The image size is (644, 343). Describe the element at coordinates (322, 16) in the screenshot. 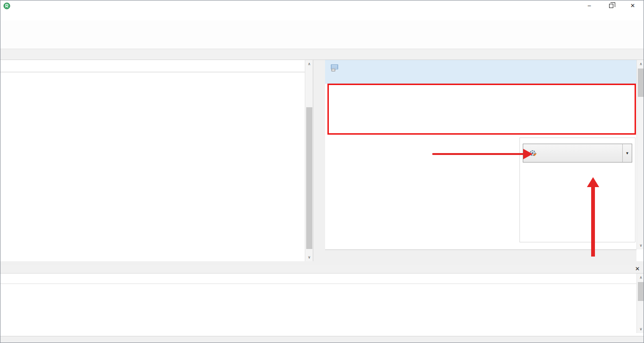

I see `menu-bar` at that location.